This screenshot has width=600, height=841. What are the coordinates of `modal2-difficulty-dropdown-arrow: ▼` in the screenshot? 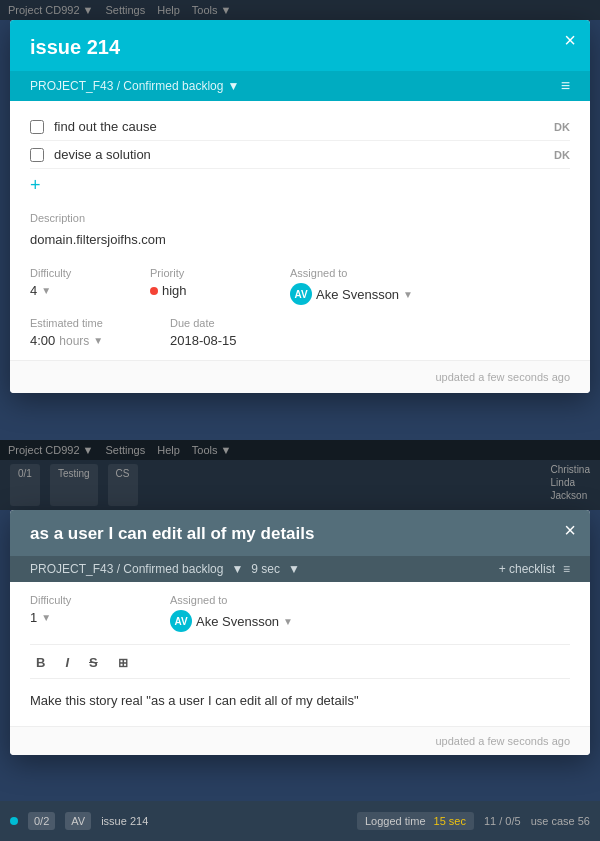 It's located at (46, 618).